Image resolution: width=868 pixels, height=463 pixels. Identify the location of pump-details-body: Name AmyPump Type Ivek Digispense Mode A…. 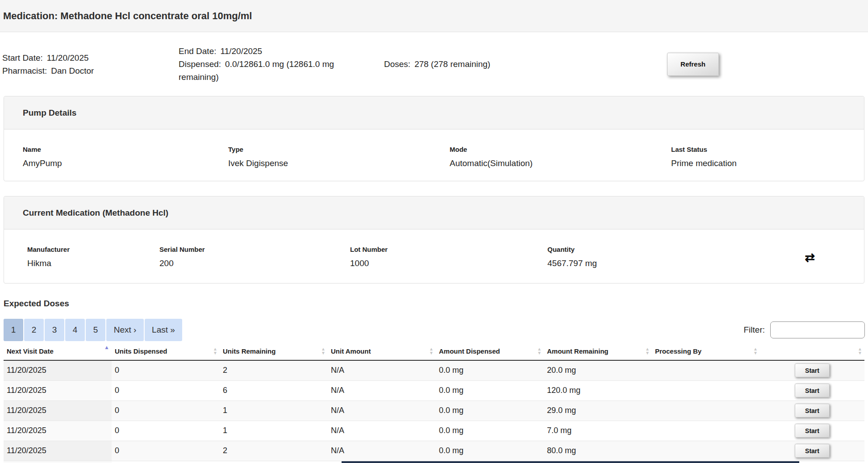
(434, 155).